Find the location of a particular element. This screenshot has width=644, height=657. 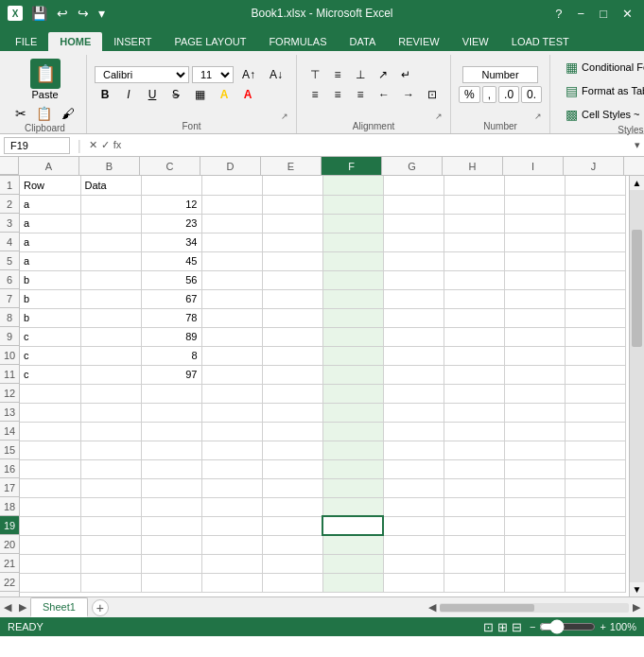

cell-D16 is located at coordinates (232, 469).